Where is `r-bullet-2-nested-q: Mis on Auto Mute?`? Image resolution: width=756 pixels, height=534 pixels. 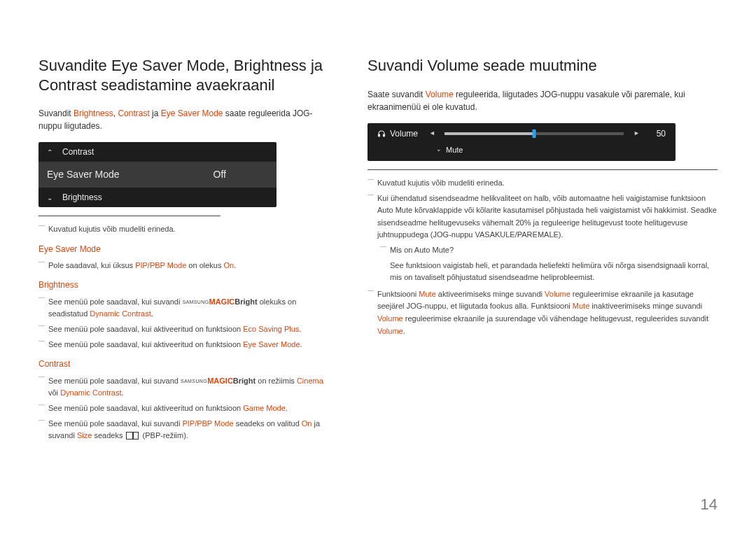 r-bullet-2-nested-q: Mis on Auto Mute? is located at coordinates (549, 251).